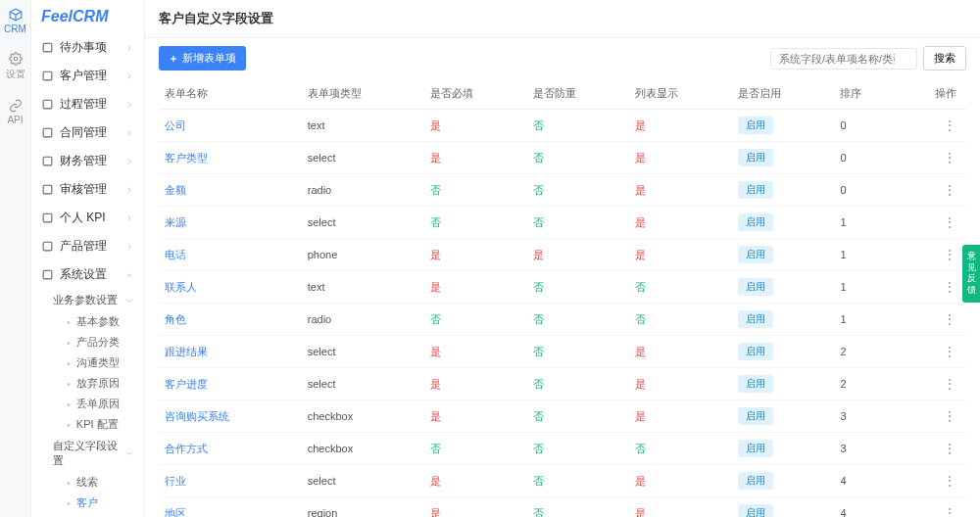  What do you see at coordinates (931, 94) in the screenshot?
I see `col-header: 操作` at bounding box center [931, 94].